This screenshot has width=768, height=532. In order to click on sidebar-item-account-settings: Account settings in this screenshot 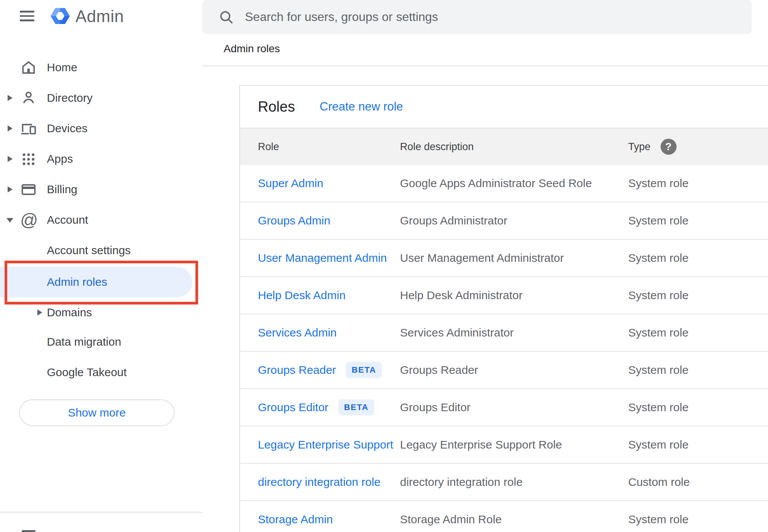, I will do `click(101, 250)`.